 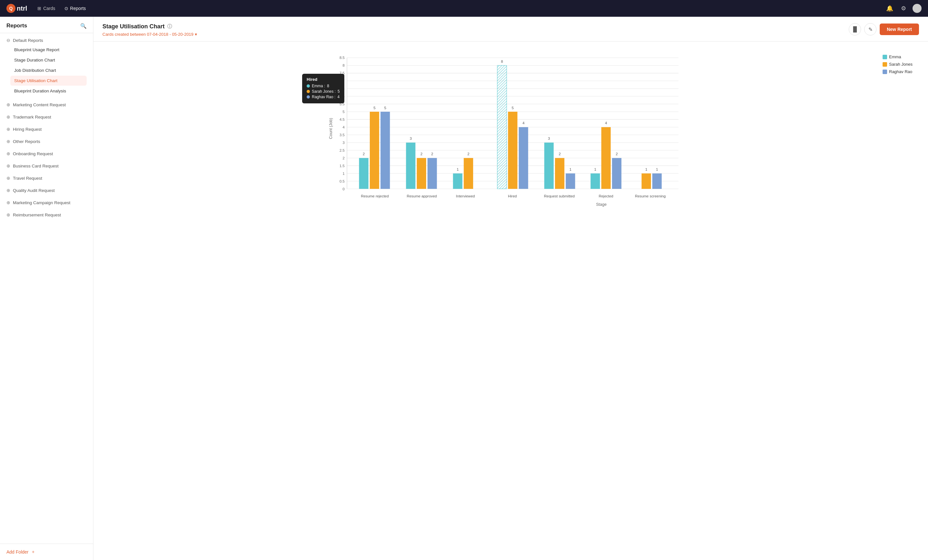 What do you see at coordinates (331, 128) in the screenshot?
I see `svg-text: Count (Job)` at bounding box center [331, 128].